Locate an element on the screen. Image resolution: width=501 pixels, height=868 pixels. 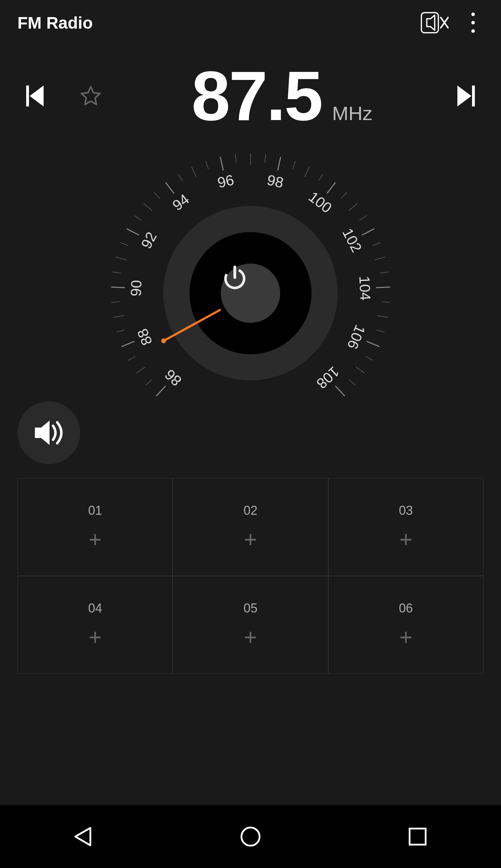
preset-slot-2: 02 + is located at coordinates (250, 527).